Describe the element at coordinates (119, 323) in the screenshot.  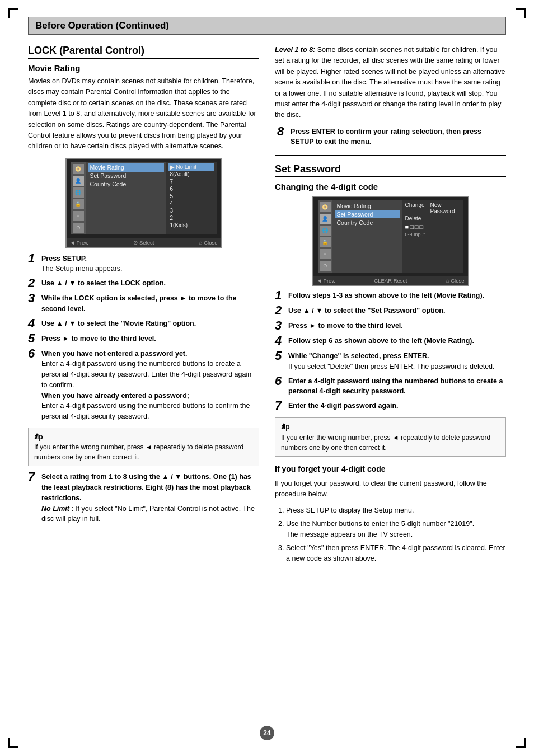
I see `step-4-bold: Use ▲ / ▼ to select the "Movie Rating" o…` at that location.